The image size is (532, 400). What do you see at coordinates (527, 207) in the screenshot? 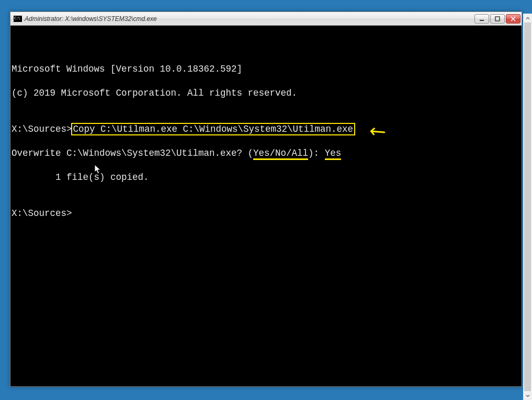
I see `scroll-track` at bounding box center [527, 207].